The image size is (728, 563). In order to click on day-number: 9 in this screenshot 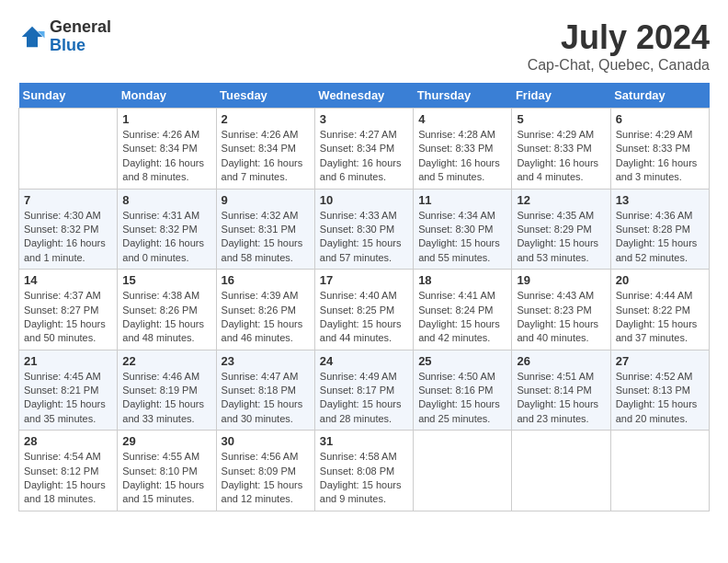, I will do `click(266, 201)`.